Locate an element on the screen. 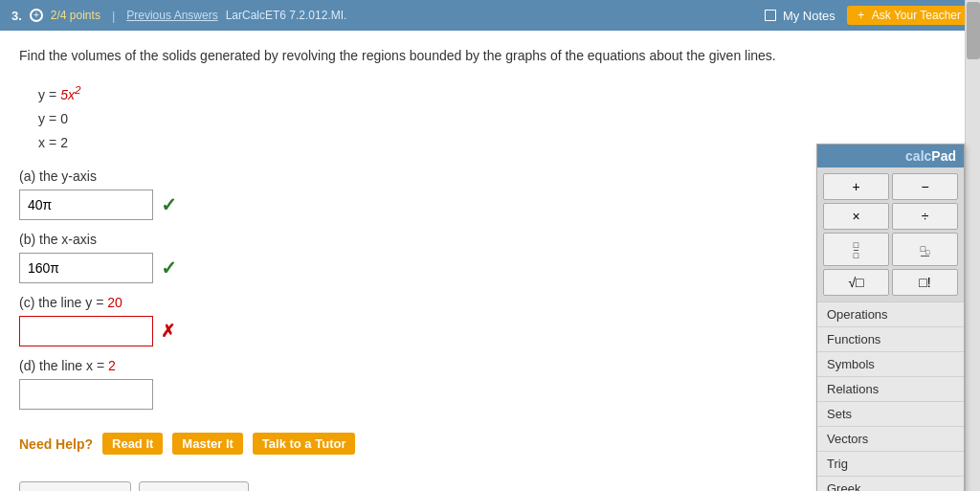  calc-pad-panel: calcPad + − × ÷ □ □ □□ is located at coordinates (890, 318).